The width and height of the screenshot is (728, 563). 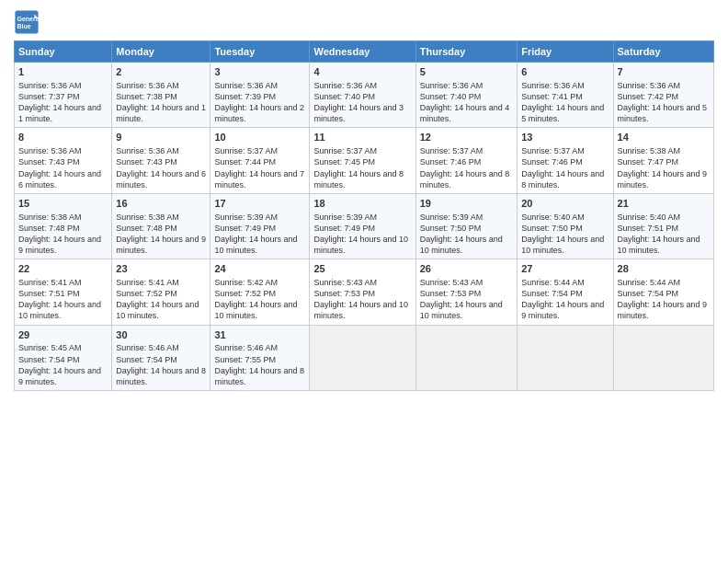 I want to click on daylight-text: Daylight: 14 hours and 3 minutes., so click(x=362, y=113).